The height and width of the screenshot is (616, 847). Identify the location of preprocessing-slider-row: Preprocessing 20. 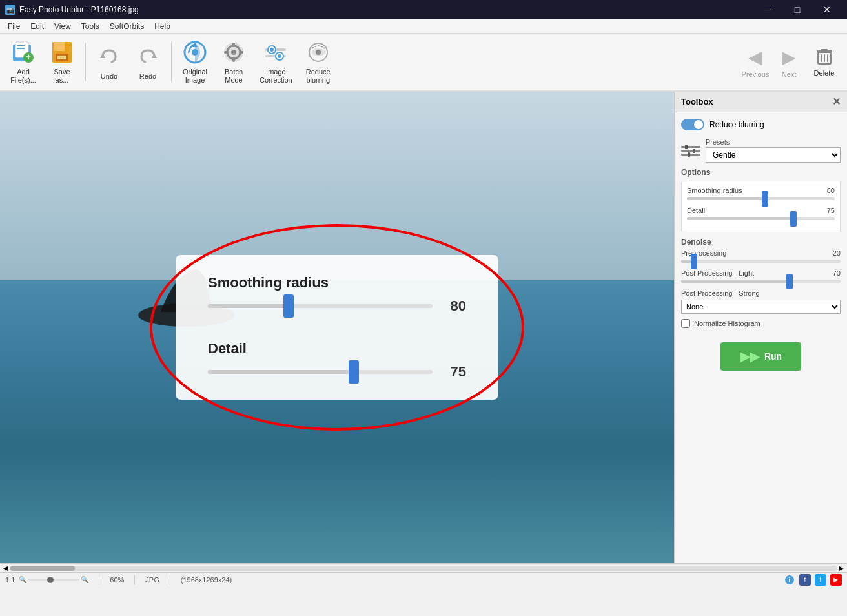
(760, 256).